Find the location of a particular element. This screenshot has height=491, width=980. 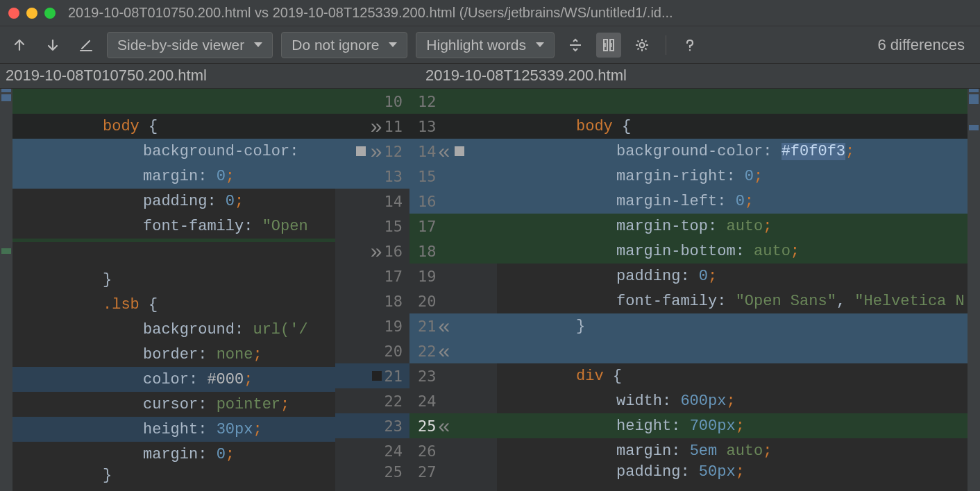

help-button is located at coordinates (690, 45).